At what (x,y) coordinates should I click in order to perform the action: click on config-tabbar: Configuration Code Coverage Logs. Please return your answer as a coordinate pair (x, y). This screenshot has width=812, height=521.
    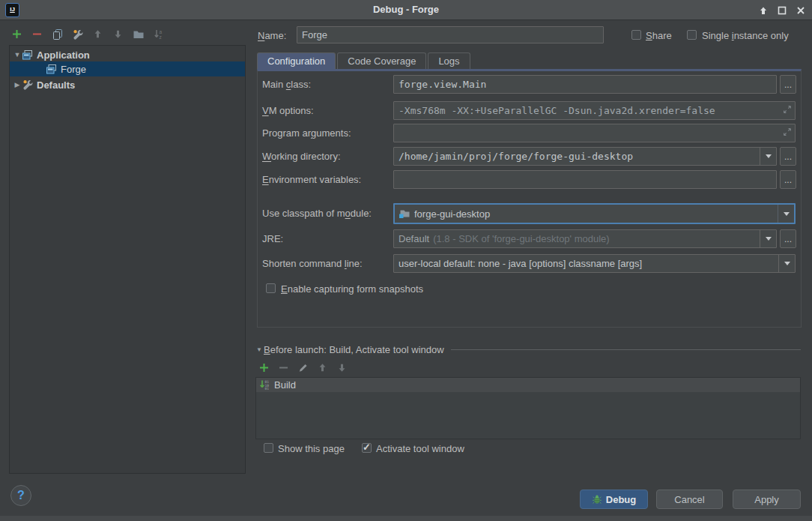
    Looking at the image, I should click on (364, 61).